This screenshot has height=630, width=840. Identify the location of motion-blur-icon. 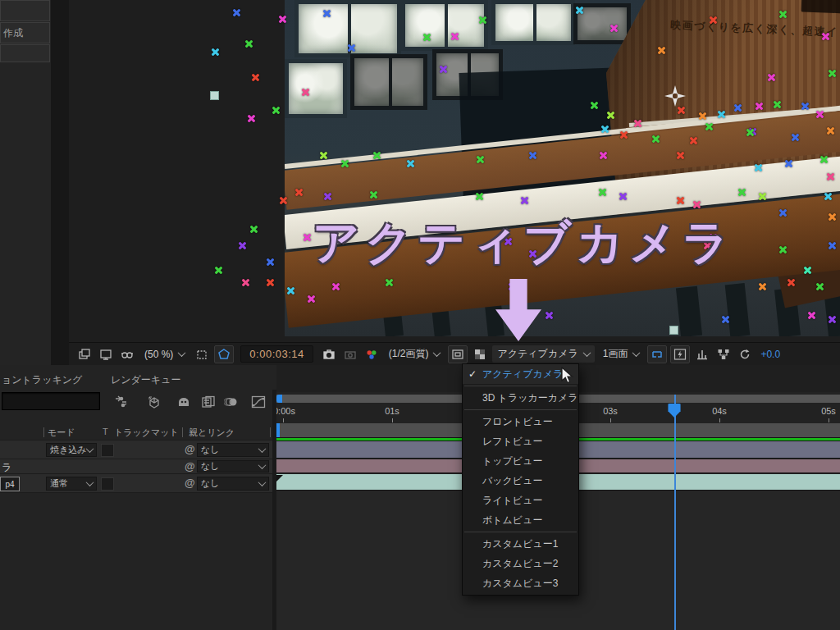
(231, 402).